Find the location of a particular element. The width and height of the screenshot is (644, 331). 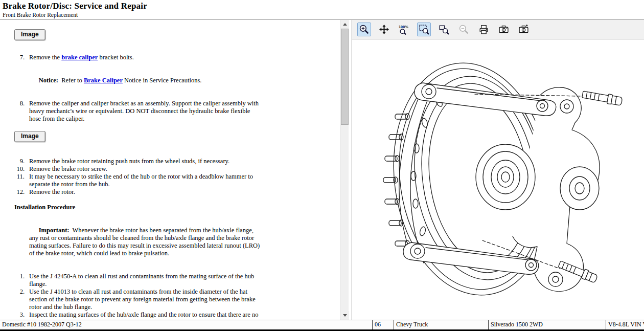

page-header: Brake Rotor/Disc: Service and Repair Fro… is located at coordinates (322, 10).